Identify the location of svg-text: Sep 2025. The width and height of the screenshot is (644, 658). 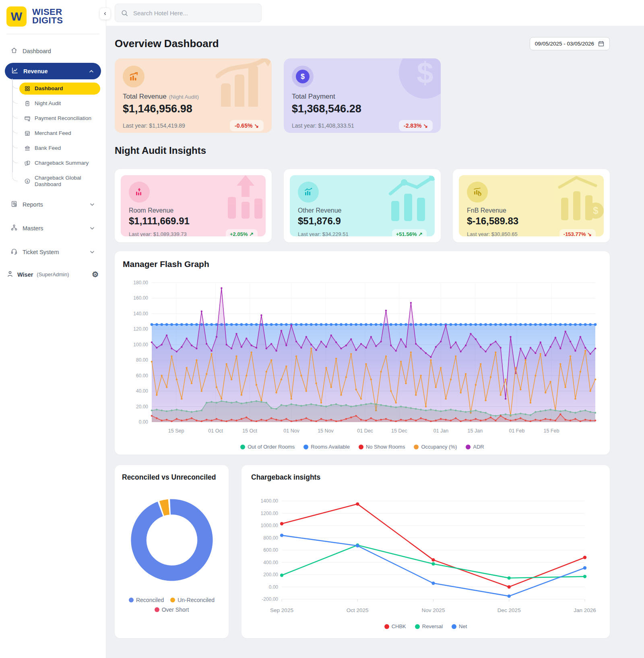
(282, 610).